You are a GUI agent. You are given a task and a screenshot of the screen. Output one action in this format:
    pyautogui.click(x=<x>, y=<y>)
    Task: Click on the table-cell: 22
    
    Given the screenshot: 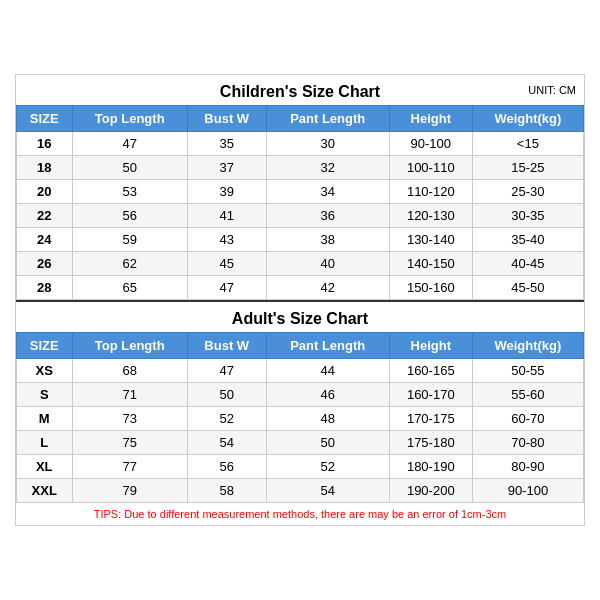 What is the action you would take?
    pyautogui.click(x=45, y=216)
    